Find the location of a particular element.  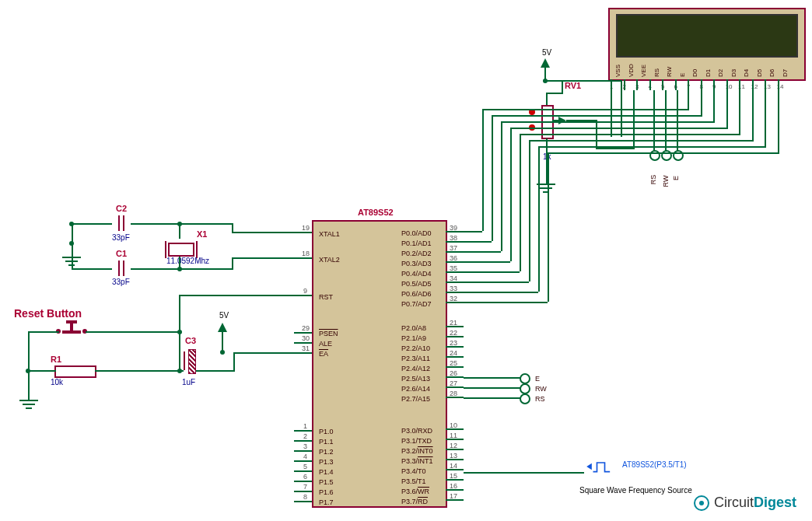

terminal-rw is located at coordinates (525, 389).